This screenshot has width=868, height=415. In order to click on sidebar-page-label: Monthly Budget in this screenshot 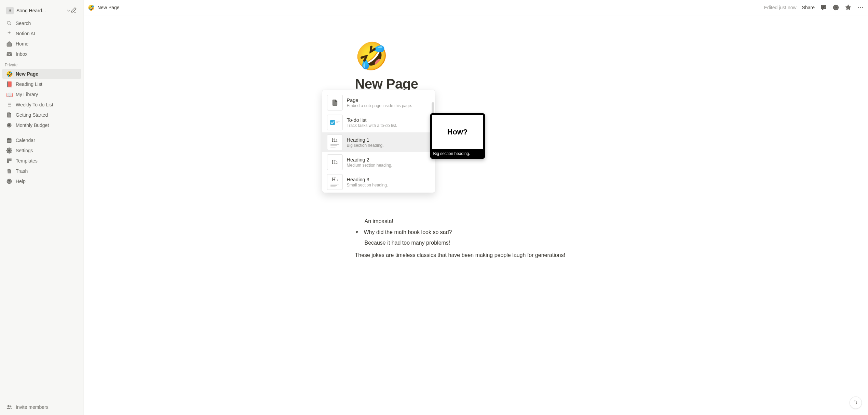, I will do `click(46, 125)`.